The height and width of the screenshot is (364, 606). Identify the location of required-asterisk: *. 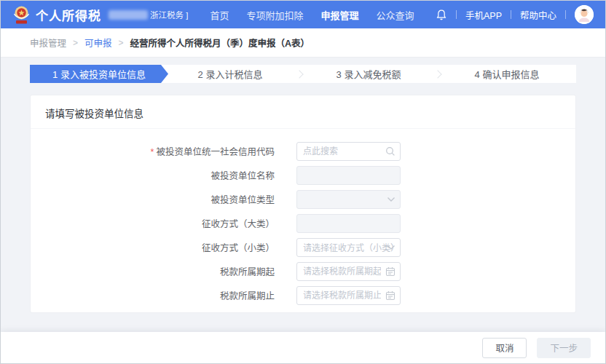
(153, 152).